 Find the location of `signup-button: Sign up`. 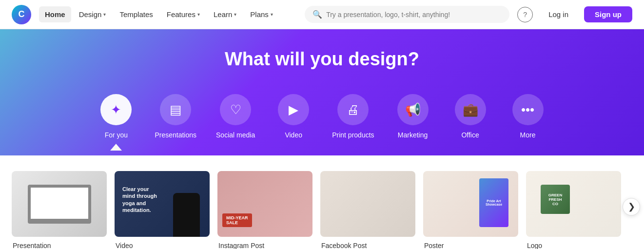

signup-button: Sign up is located at coordinates (608, 15).